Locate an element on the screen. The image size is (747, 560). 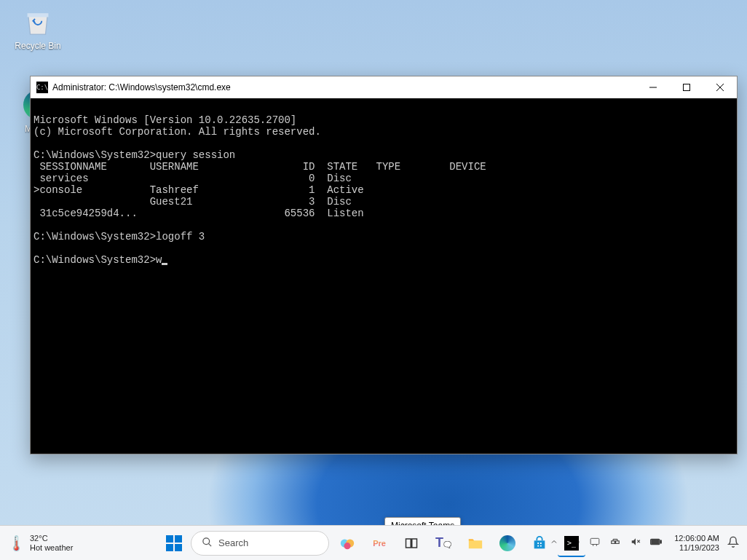
window-title: Administrator: C:\Windows\system32\cmd.e… is located at coordinates (344, 87).